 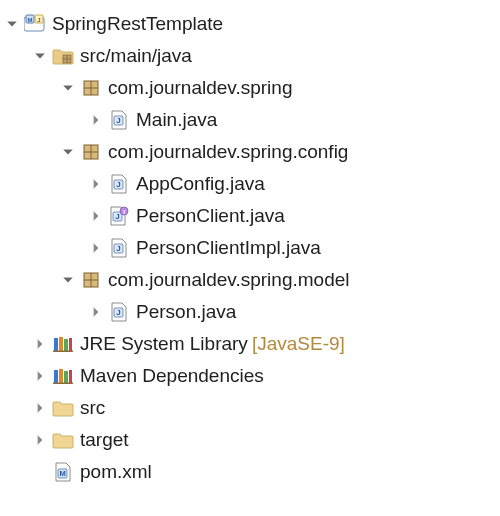 I want to click on tree-item-java-file: J Main.java, so click(x=250, y=120).